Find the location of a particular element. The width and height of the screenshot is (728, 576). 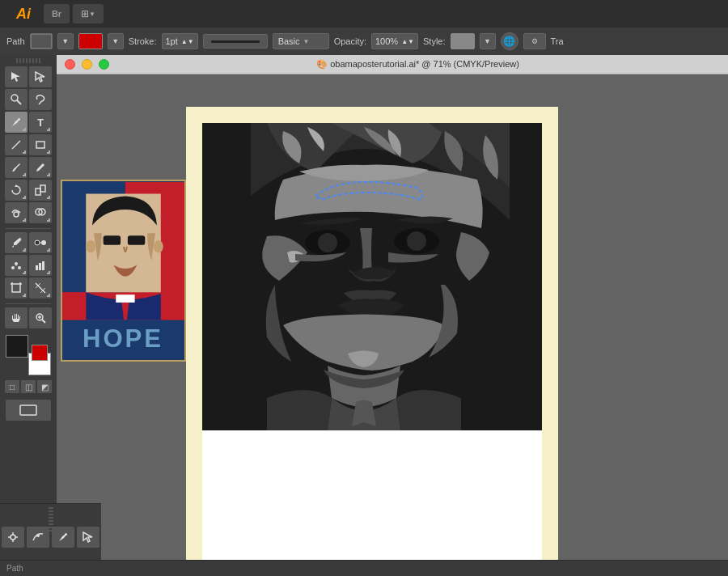

column-graph-tool is located at coordinates (40, 265).